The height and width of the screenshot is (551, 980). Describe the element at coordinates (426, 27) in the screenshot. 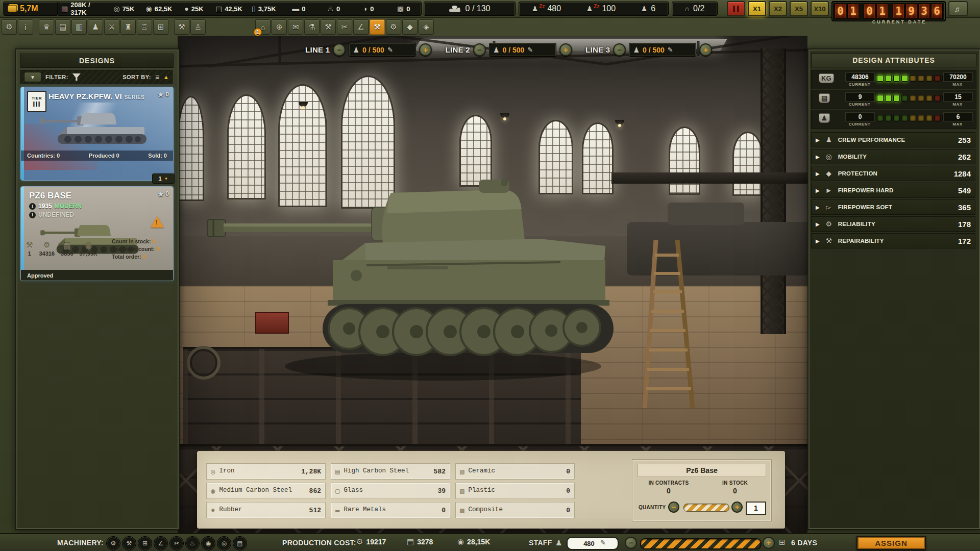

I see `tank-defense-icon: ◈` at that location.